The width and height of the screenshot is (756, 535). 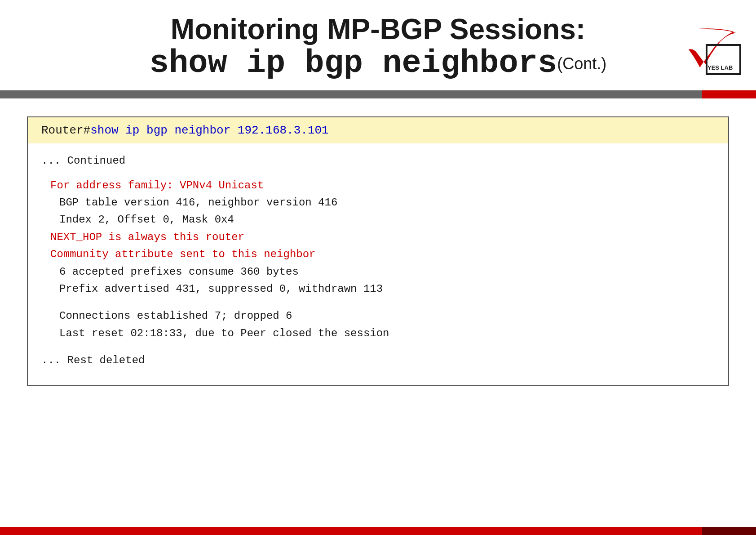 What do you see at coordinates (66, 130) in the screenshot?
I see `command-prompt: Router#` at bounding box center [66, 130].